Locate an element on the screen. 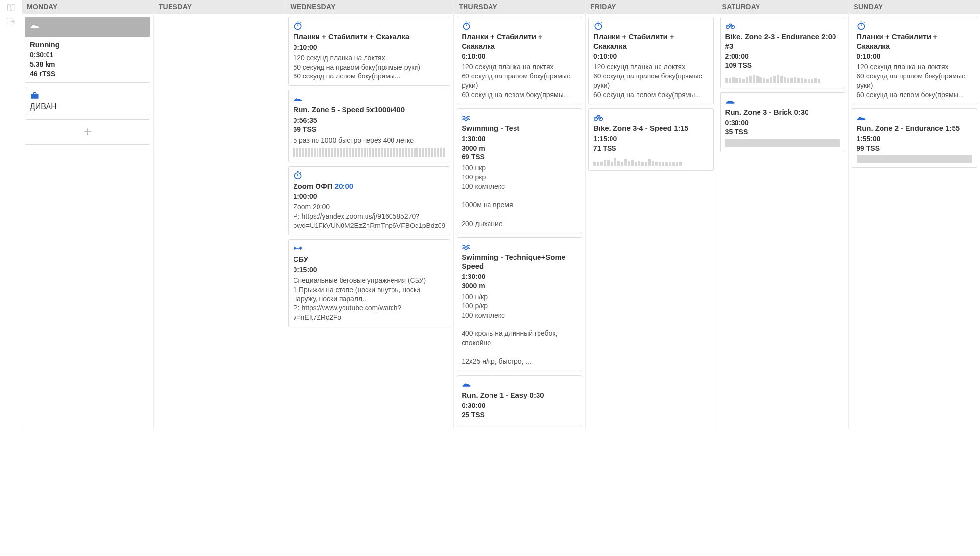 Image resolution: width=980 pixels, height=556 pixels. workout-description: Специальные беговые упражнения (СБУ) 1 П… is located at coordinates (369, 299).